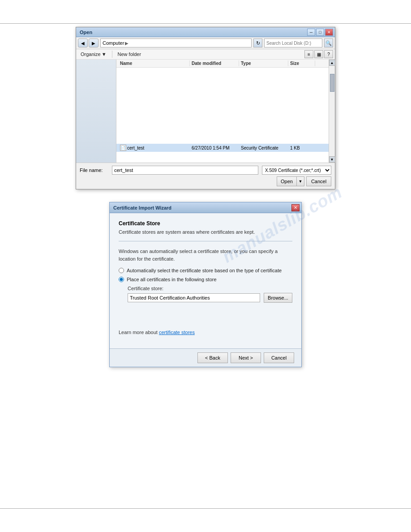  I want to click on open-button-group: Open ▼, so click(291, 181).